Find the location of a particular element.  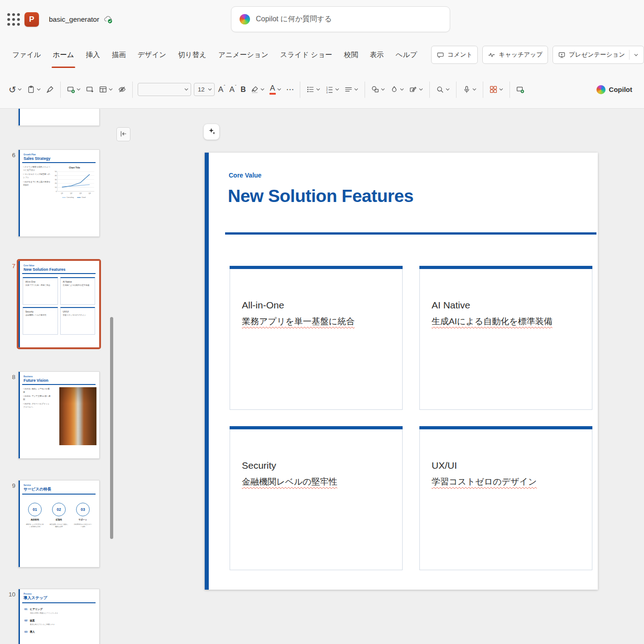

hide-slide-button is located at coordinates (122, 90).